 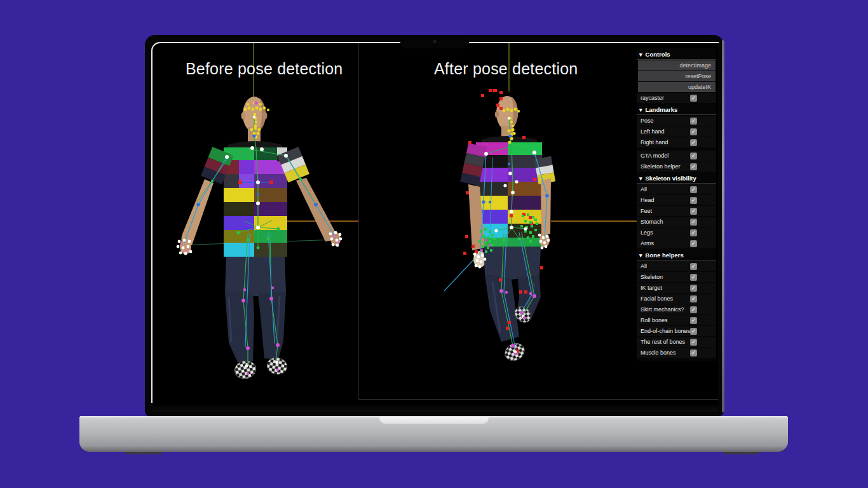 What do you see at coordinates (677, 87) in the screenshot?
I see `button-updateik: updateIK` at bounding box center [677, 87].